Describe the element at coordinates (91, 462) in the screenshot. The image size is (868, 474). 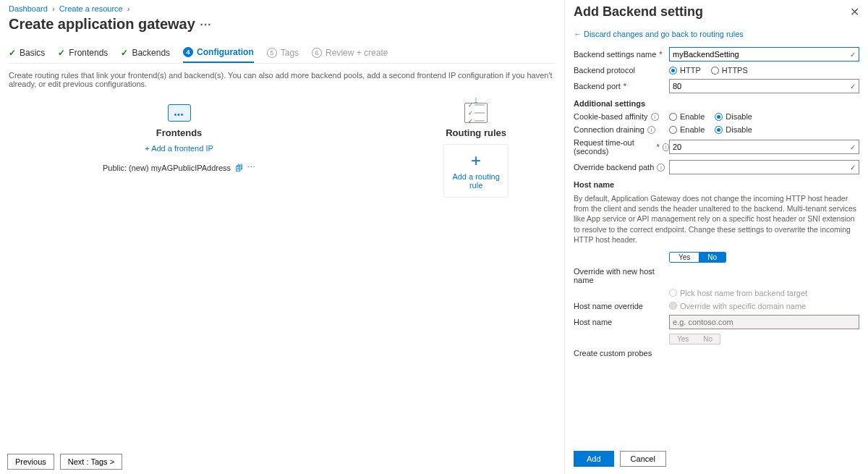
I see `next-button: Next : Tags >` at that location.